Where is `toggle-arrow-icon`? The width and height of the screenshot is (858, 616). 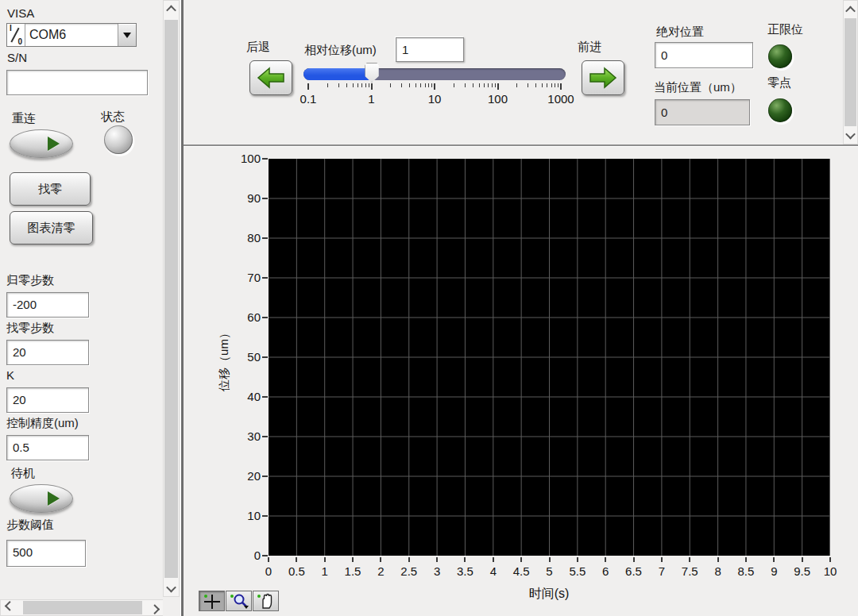
toggle-arrow-icon is located at coordinates (54, 144).